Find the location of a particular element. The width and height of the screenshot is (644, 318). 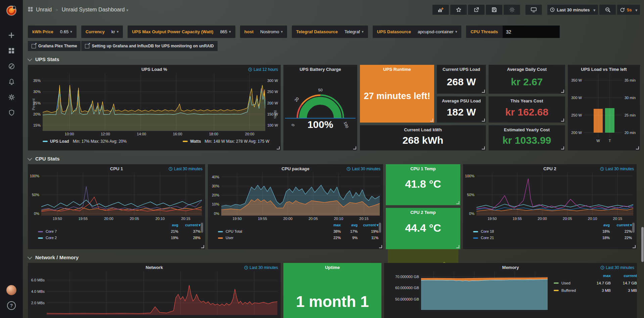

link-ups-monitoring-guide: Setting up Grafana and InfluxDB for UPS … is located at coordinates (149, 46).